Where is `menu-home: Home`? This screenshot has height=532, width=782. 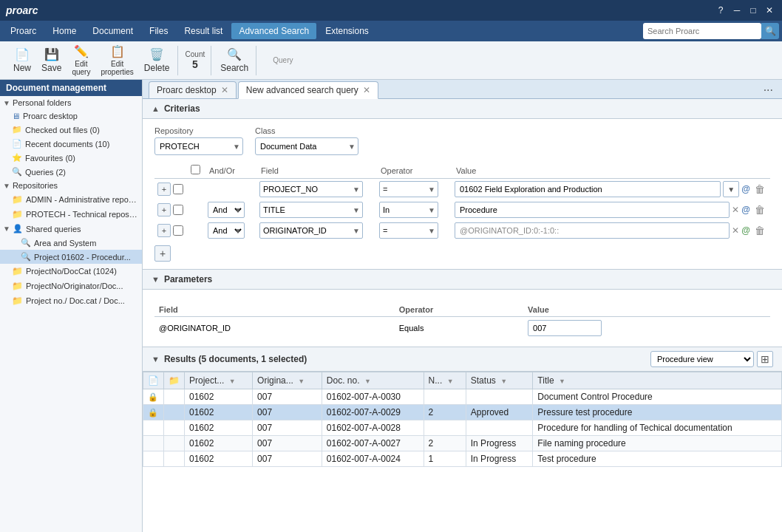 menu-home: Home is located at coordinates (64, 31).